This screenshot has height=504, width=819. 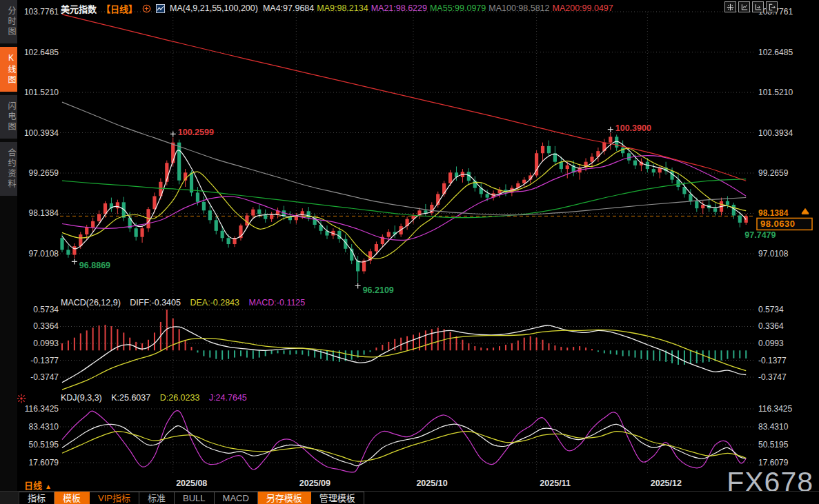 I want to click on macd-title: MACD(26,12,9), so click(x=91, y=303).